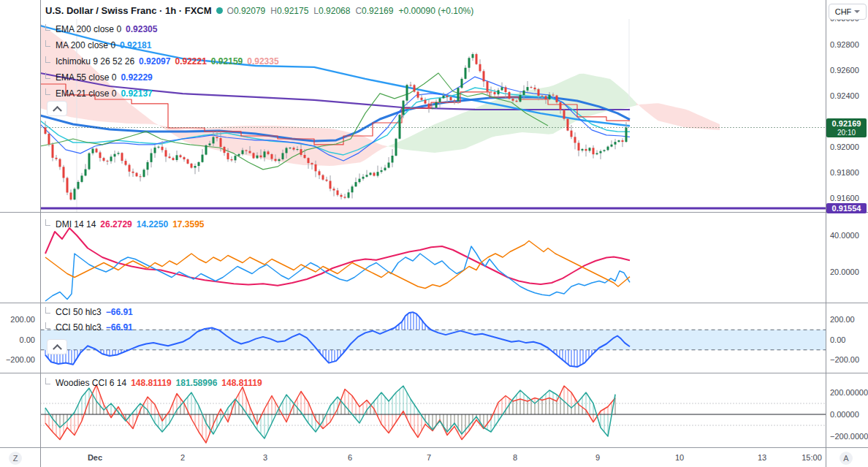 Image resolution: width=868 pixels, height=467 pixels. I want to click on time-tick: 9, so click(598, 457).